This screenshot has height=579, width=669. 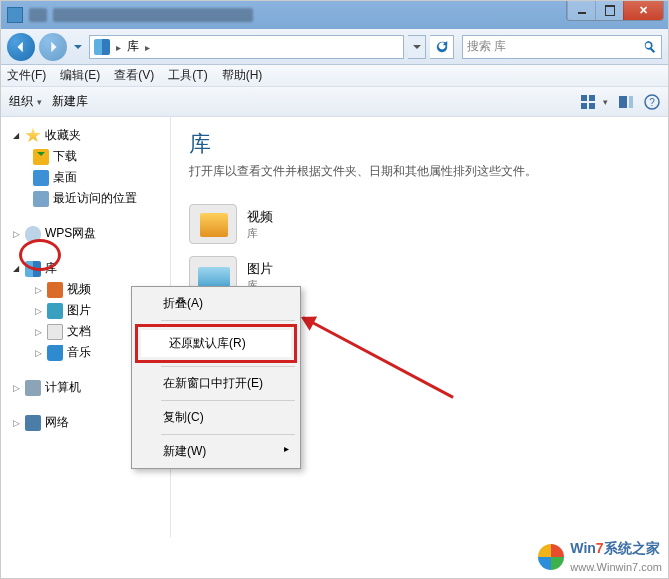 What do you see at coordinates (86, 268) in the screenshot?
I see `tree-libraries: 库` at bounding box center [86, 268].